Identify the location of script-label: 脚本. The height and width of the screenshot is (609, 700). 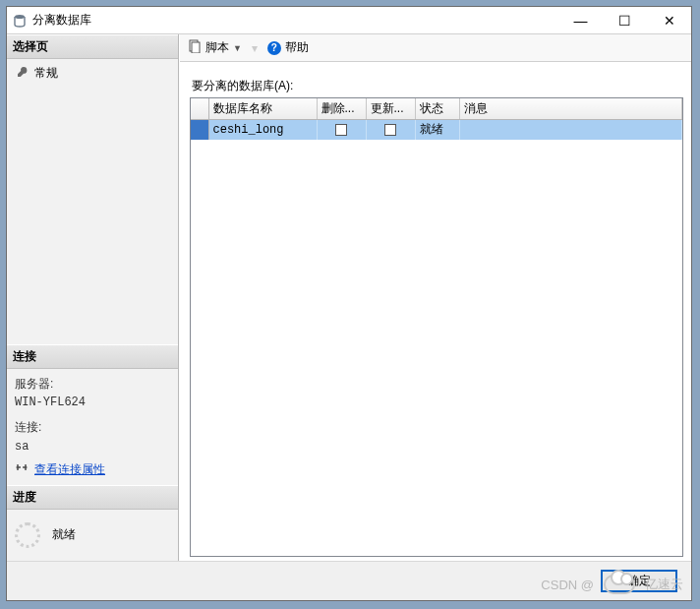
(217, 47).